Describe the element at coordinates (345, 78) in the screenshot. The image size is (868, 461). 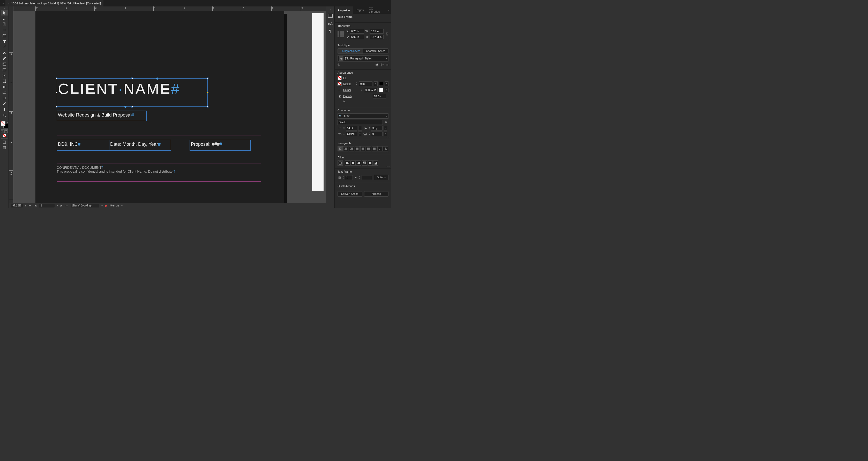
I see `fill-label: Fill` at that location.